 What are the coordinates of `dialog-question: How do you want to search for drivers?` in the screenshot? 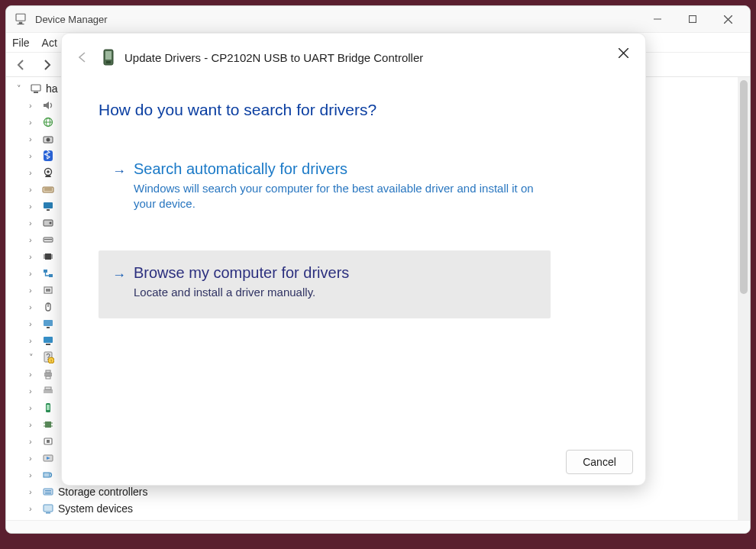 It's located at (354, 110).